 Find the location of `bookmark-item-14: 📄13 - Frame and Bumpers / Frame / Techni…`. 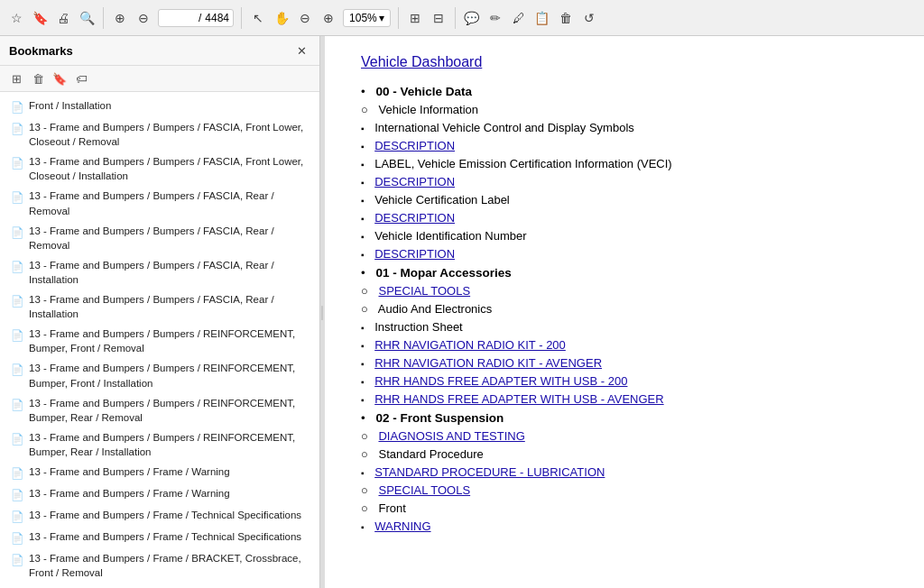

bookmark-item-14: 📄13 - Frame and Bumpers / Frame / Techni… is located at coordinates (160, 516).